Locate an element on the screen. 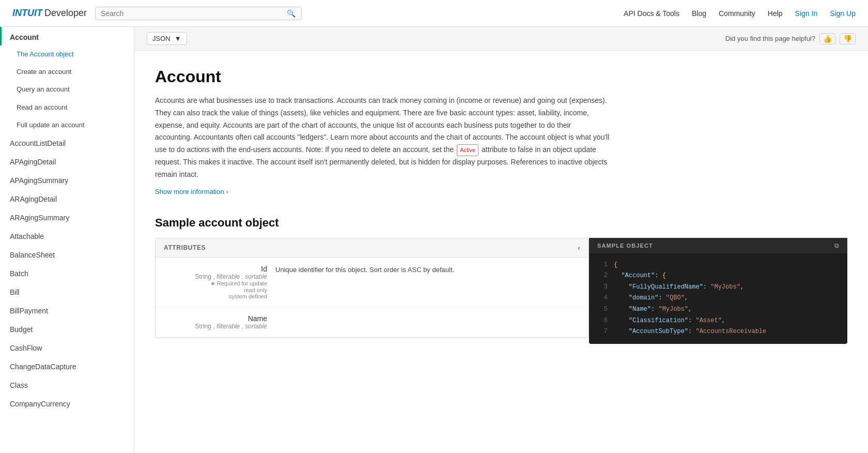 This screenshot has height=453, width=868. sidebar-item-cashflow: CashFlow is located at coordinates (67, 348).